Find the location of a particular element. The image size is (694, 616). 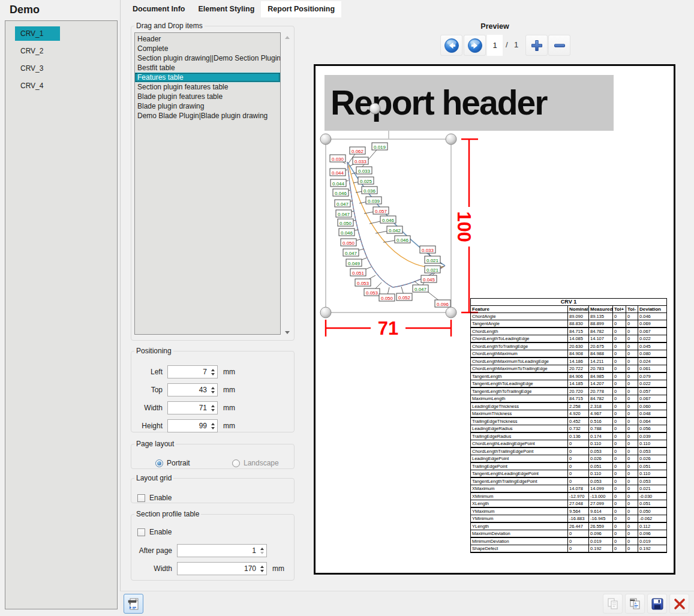

checkbox-label: Enable is located at coordinates (161, 532).